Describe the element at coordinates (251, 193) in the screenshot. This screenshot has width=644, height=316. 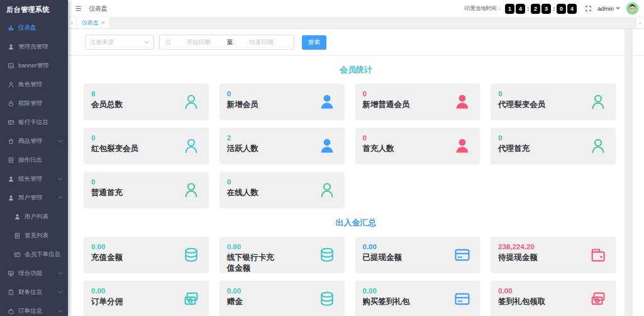
I see `stat-label: 在线人数` at that location.